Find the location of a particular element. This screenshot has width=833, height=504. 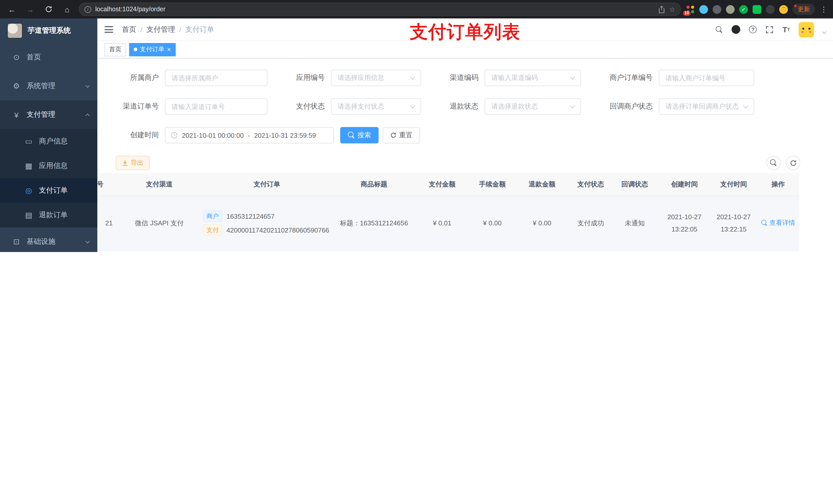

order-id: 20 is located at coordinates (109, 251).